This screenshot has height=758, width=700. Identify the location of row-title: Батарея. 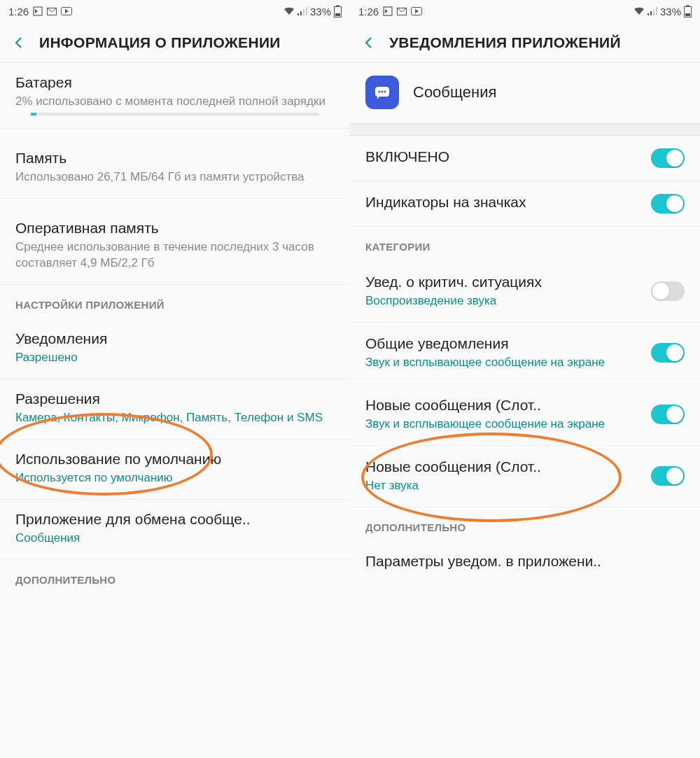
(175, 83).